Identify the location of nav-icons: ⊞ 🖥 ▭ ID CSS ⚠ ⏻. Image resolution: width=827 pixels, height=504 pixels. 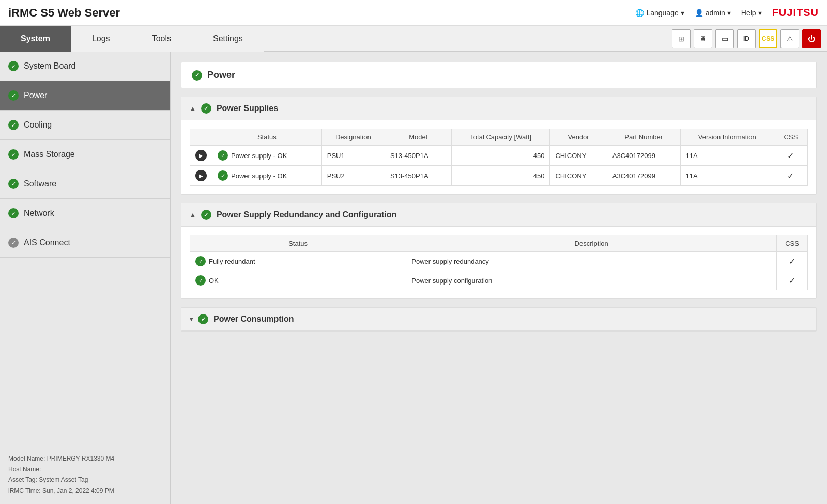
(749, 39).